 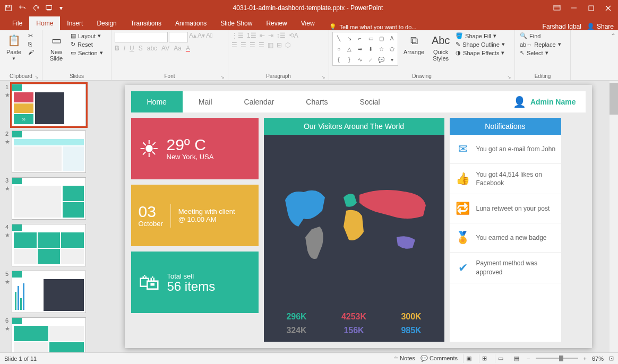 I want to click on select-button: ↖Select ▾, so click(x=540, y=53).